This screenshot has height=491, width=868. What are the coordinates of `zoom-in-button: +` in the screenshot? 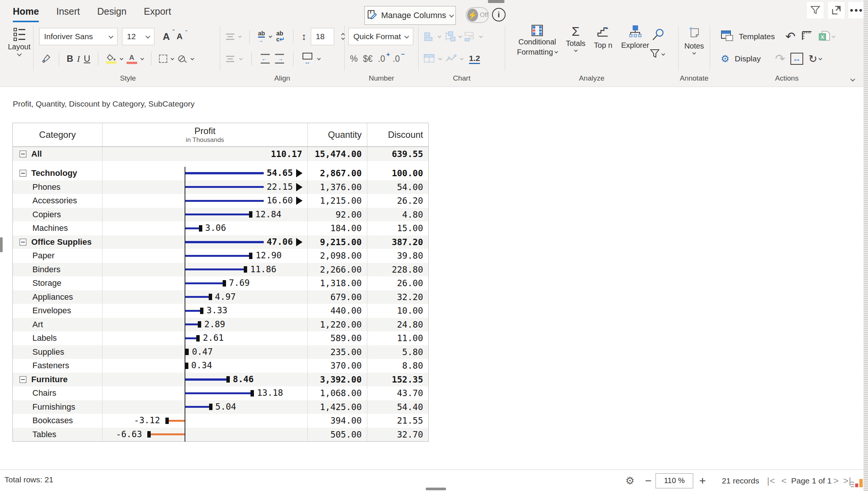 It's located at (703, 480).